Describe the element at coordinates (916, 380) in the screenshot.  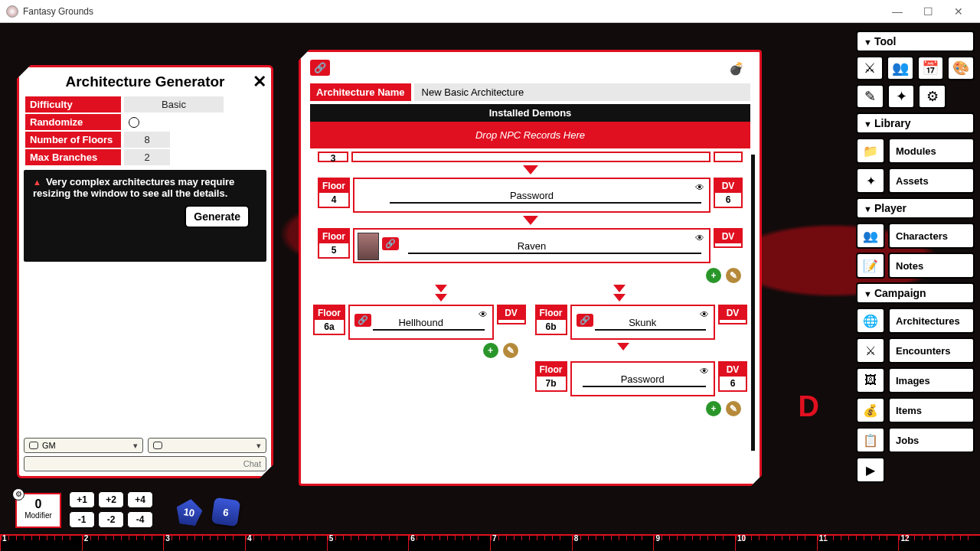
I see `sidebar-item-images: 🖼Images` at that location.